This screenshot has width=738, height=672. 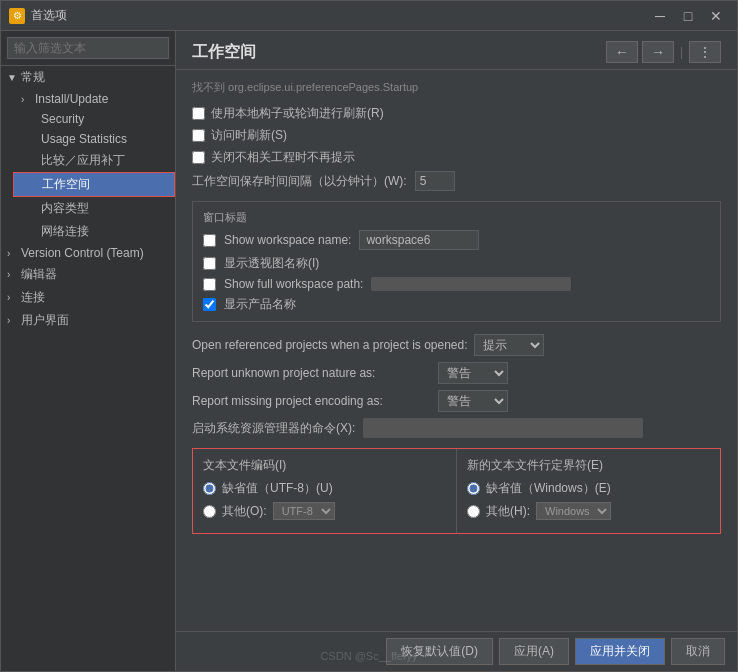 What do you see at coordinates (456, 373) in the screenshot?
I see `unknown-nature-row: Report unknown project nature as: 警告` at bounding box center [456, 373].